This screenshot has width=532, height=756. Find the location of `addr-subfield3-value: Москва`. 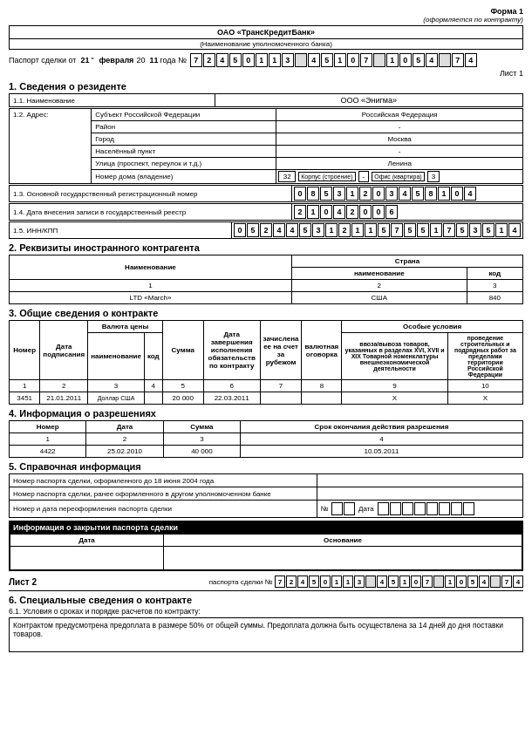

addr-subfield3-value: Москва is located at coordinates (399, 140).